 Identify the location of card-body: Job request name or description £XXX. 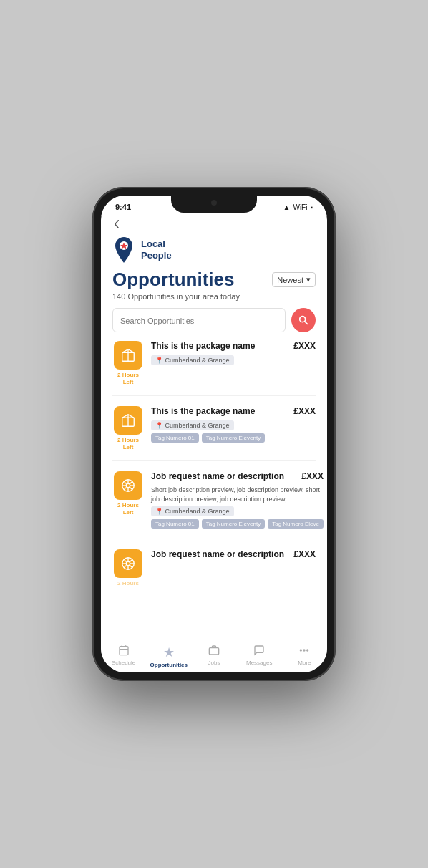
(233, 555).